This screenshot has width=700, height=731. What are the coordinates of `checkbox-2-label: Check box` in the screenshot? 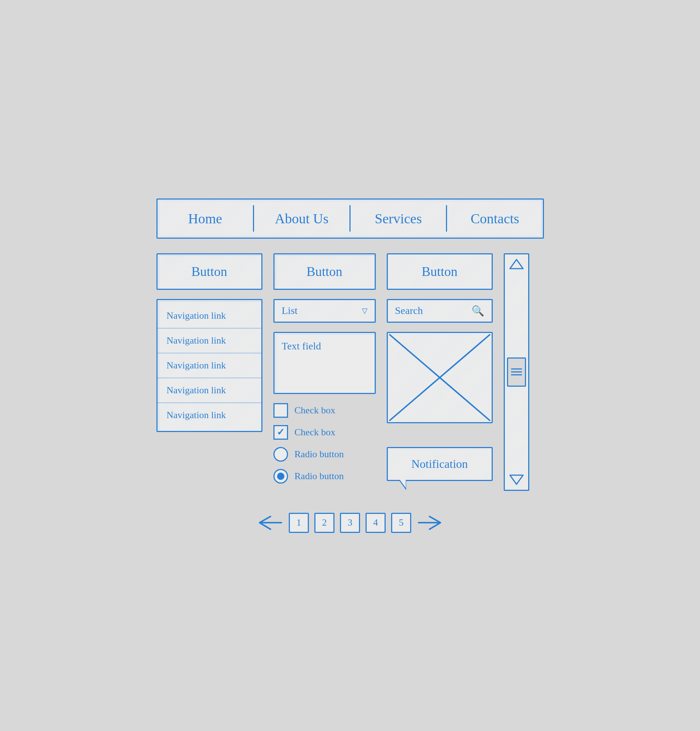 It's located at (315, 433).